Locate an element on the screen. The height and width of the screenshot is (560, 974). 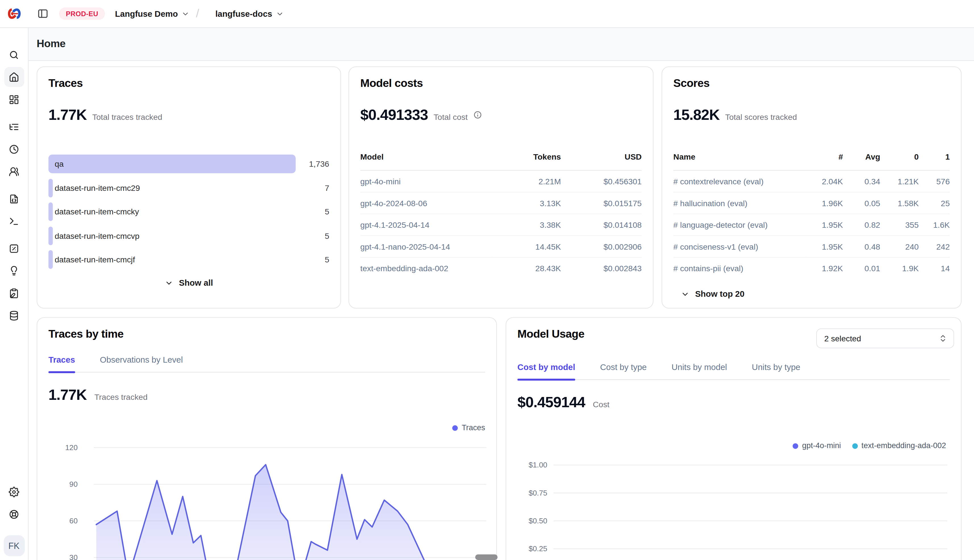
scores-card: Scores 15.82K Total scores tracked Name#… is located at coordinates (812, 188).